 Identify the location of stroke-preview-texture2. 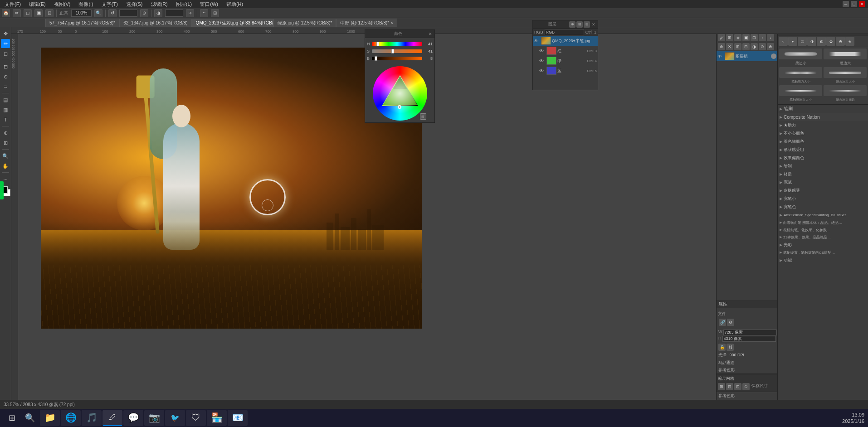
(801, 91).